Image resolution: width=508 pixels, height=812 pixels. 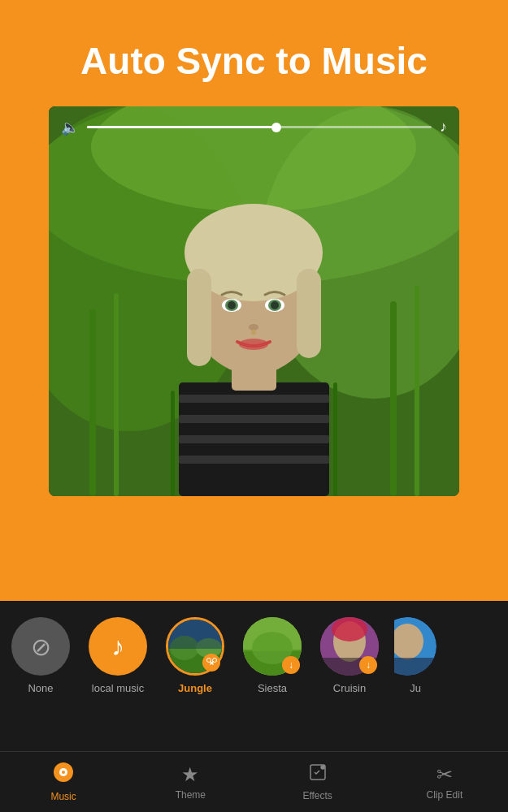 What do you see at coordinates (259, 127) in the screenshot?
I see `progress-bar` at bounding box center [259, 127].